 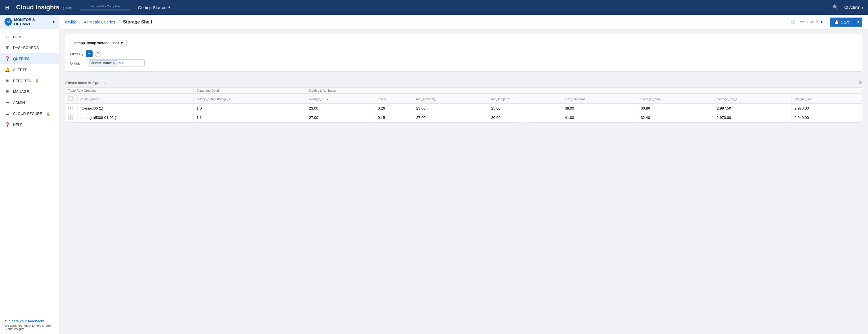 I want to click on admin-icon: ☰, so click(x=7, y=102).